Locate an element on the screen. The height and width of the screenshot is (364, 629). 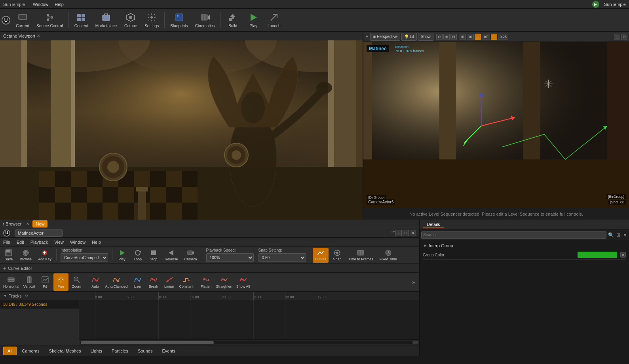
filter-cameras-btn: Cameras is located at coordinates (31, 351).